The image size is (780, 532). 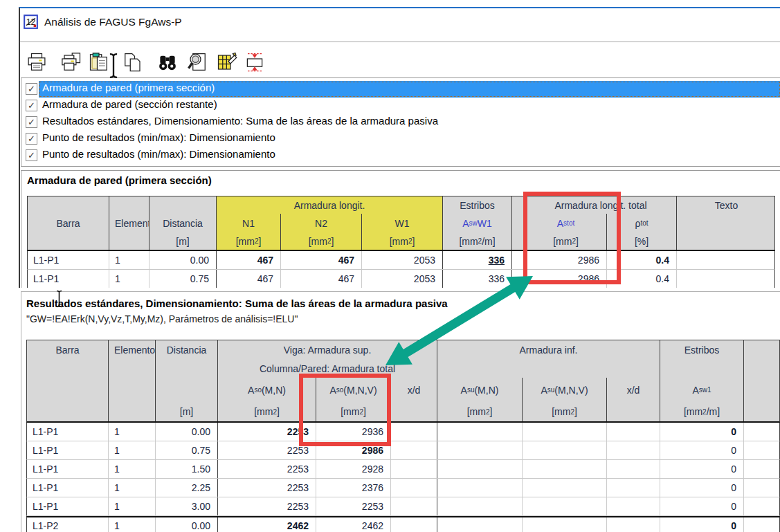 I want to click on print-options-icon, so click(x=71, y=62).